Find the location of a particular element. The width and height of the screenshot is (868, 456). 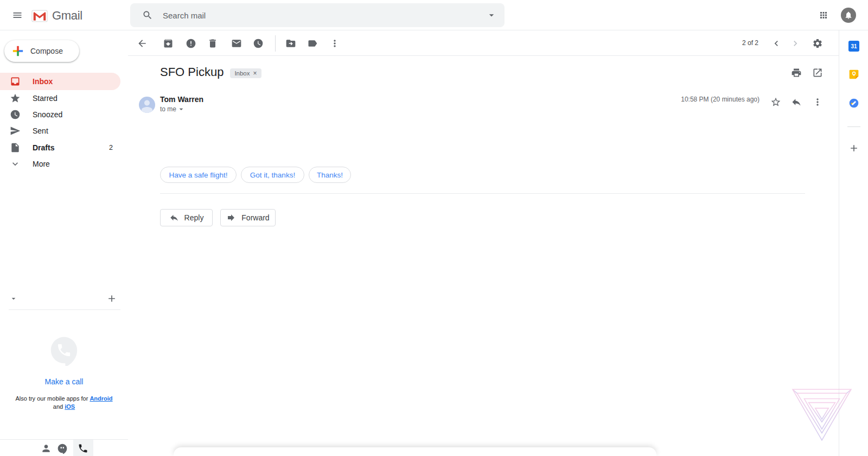

gmail-wordmark: Gmail is located at coordinates (67, 16).